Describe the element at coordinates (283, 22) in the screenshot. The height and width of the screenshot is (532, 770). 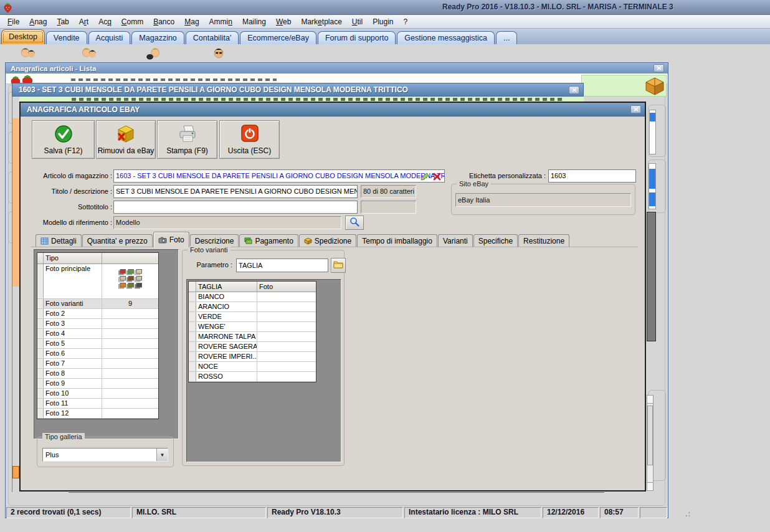
I see `menu-item-web: Web` at that location.